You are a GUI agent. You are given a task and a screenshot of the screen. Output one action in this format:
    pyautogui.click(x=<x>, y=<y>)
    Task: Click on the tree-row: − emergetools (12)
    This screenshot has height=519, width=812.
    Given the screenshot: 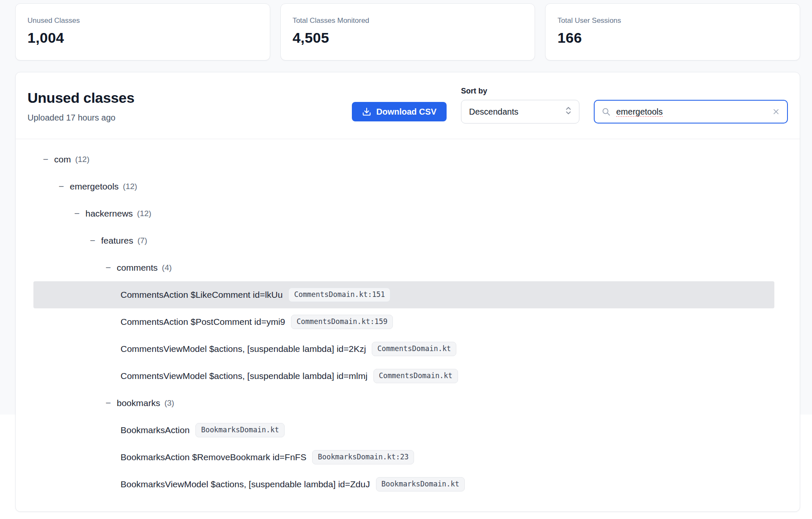 What is the action you would take?
    pyautogui.click(x=404, y=187)
    